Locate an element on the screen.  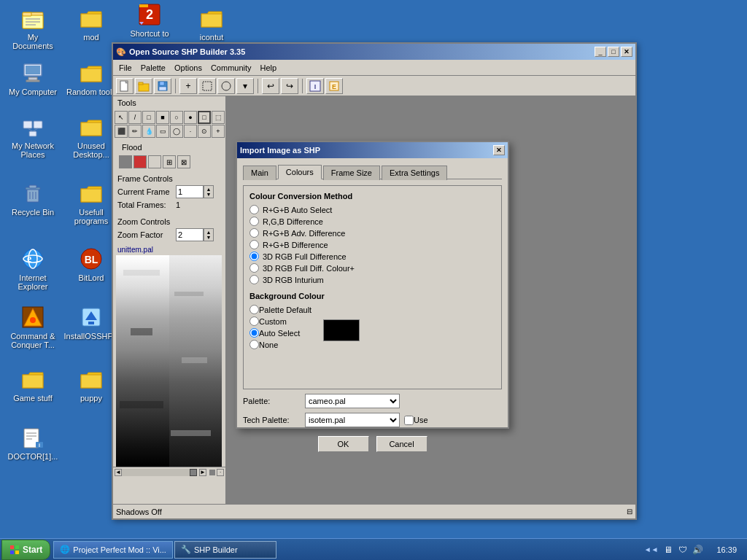
tool-ellipse: ○ is located at coordinates (177, 117).